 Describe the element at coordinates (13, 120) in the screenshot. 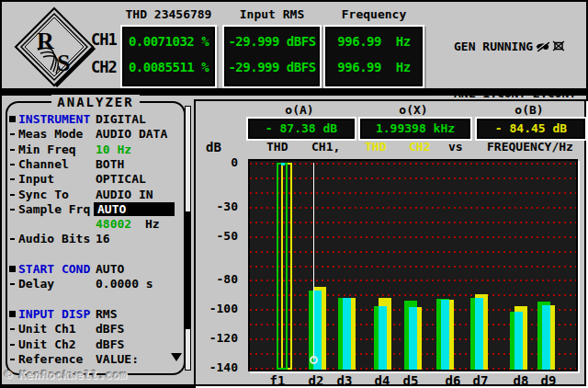

I see `section-marker-icon` at that location.